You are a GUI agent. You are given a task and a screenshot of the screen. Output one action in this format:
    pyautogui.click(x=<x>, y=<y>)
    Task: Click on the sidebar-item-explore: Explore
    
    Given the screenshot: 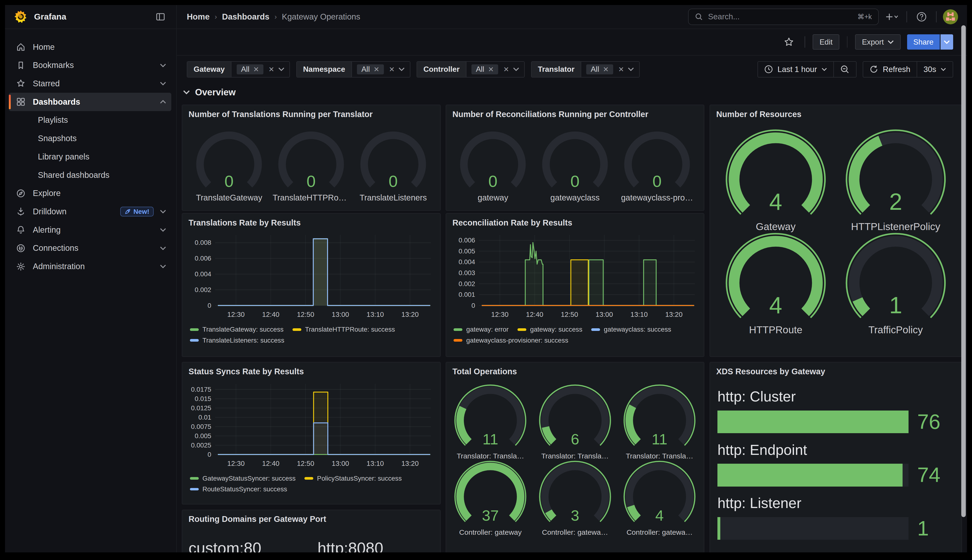 What is the action you would take?
    pyautogui.click(x=90, y=193)
    